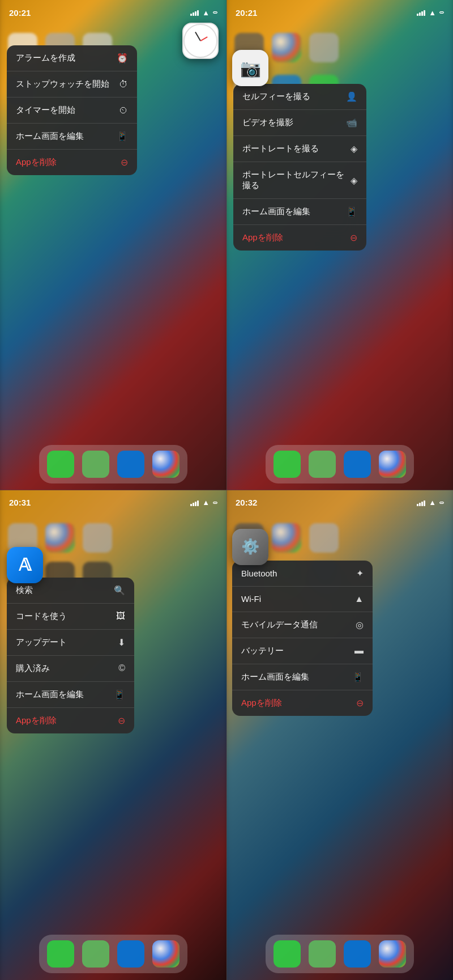 The width and height of the screenshot is (453, 980). Describe the element at coordinates (250, 68) in the screenshot. I see `camera-app-icon: 📷` at that location.